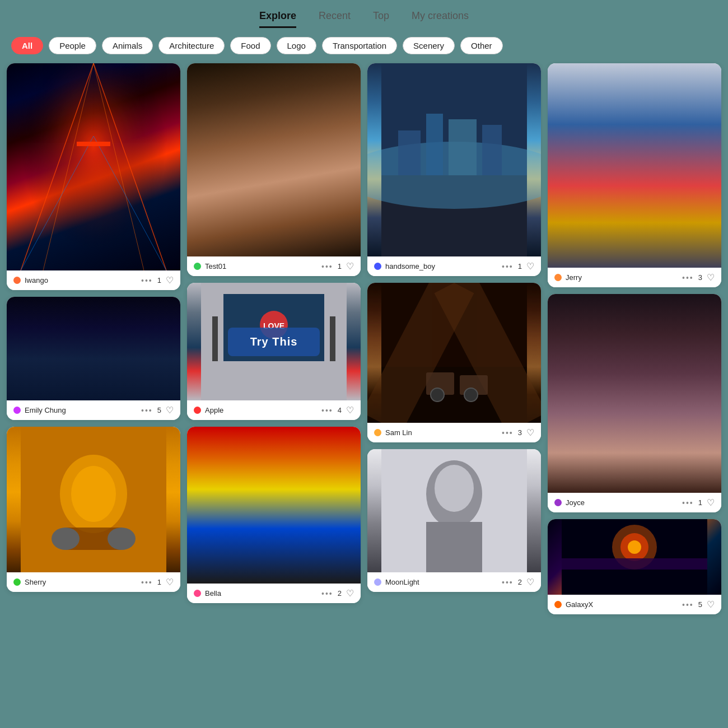  Describe the element at coordinates (579, 605) in the screenshot. I see `username-label: GalaxyX` at that location.